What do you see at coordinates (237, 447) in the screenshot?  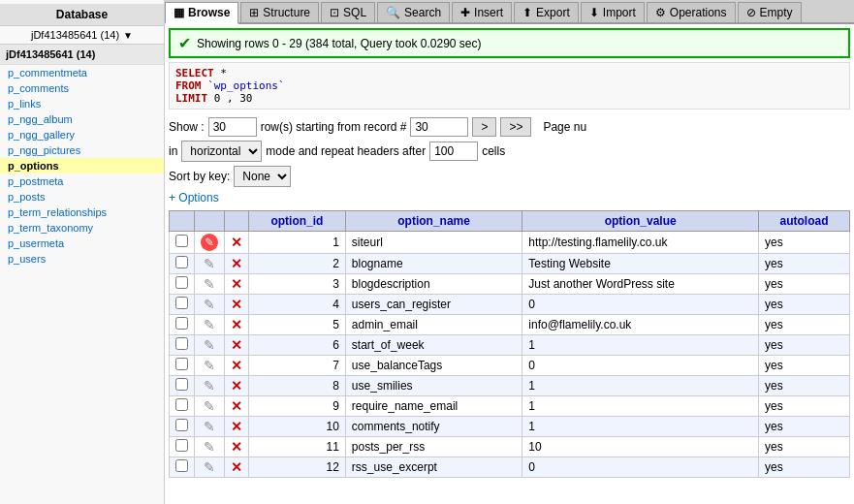 I see `delete-icon-11: ✕` at bounding box center [237, 447].